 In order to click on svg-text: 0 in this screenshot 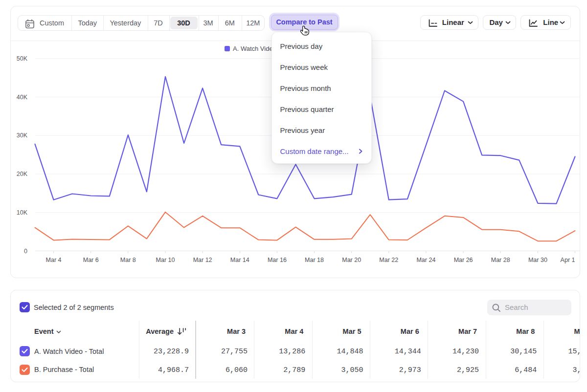, I will do `click(25, 251)`.